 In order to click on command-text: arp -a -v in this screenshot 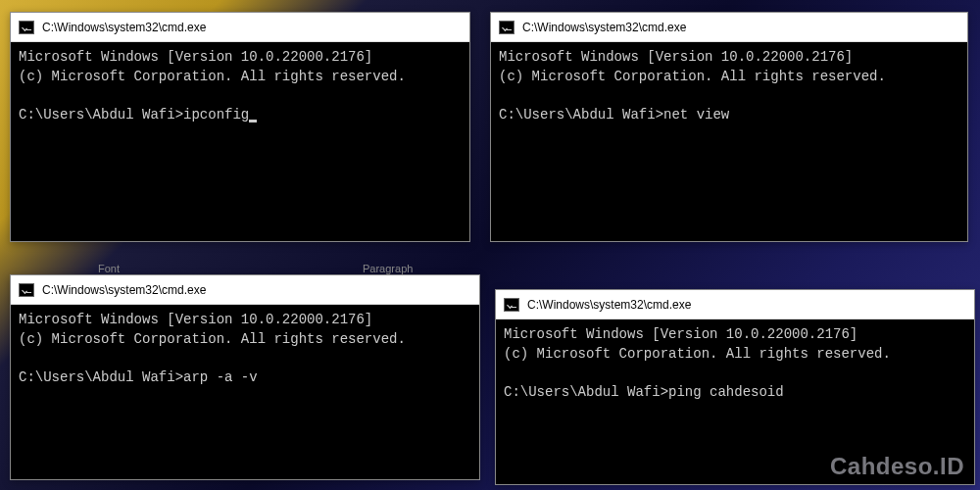, I will do `click(220, 377)`.